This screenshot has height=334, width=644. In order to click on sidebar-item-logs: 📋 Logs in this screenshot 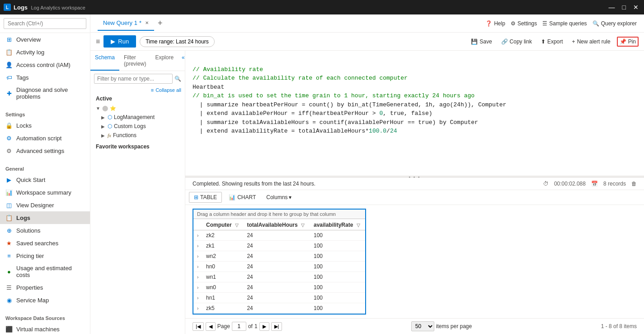, I will do `click(45, 218)`.